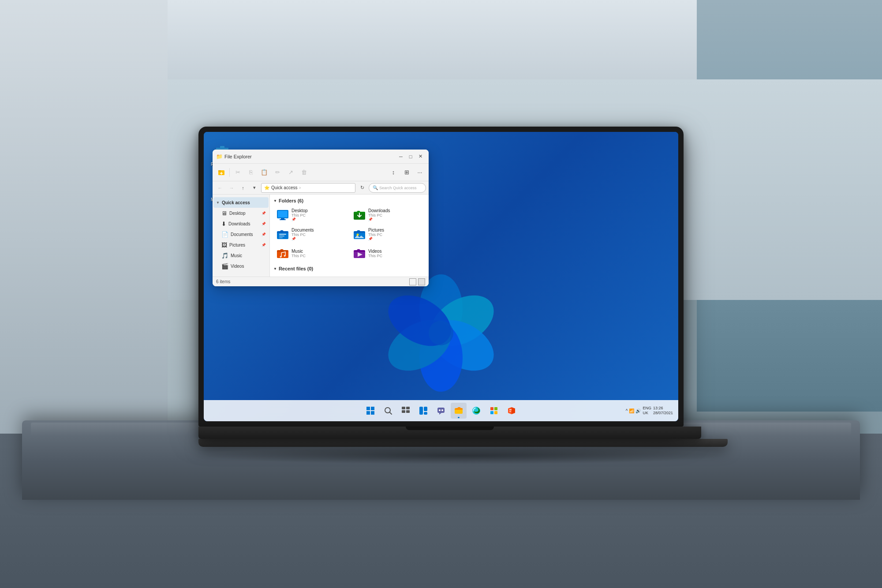 The width and height of the screenshot is (882, 588). What do you see at coordinates (388, 234) in the screenshot?
I see `folder-item-pictures: Pictures This PC 📌` at bounding box center [388, 234].